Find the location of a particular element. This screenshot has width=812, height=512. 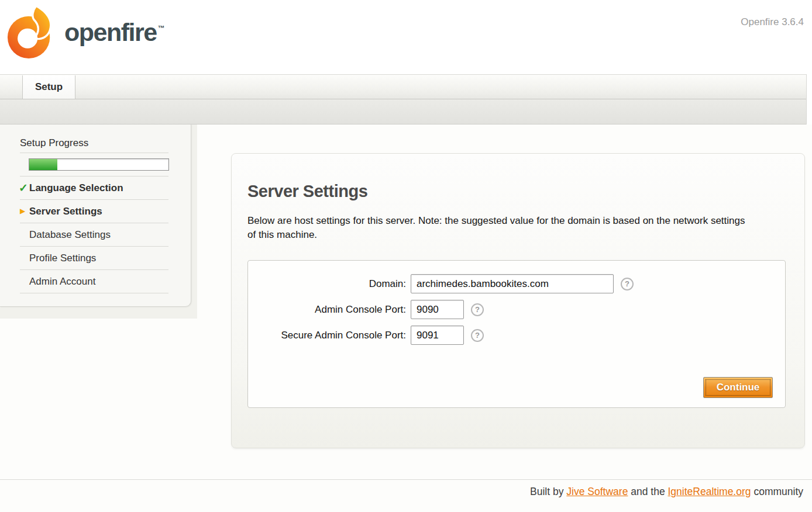

footer-middle: and the is located at coordinates (648, 492).